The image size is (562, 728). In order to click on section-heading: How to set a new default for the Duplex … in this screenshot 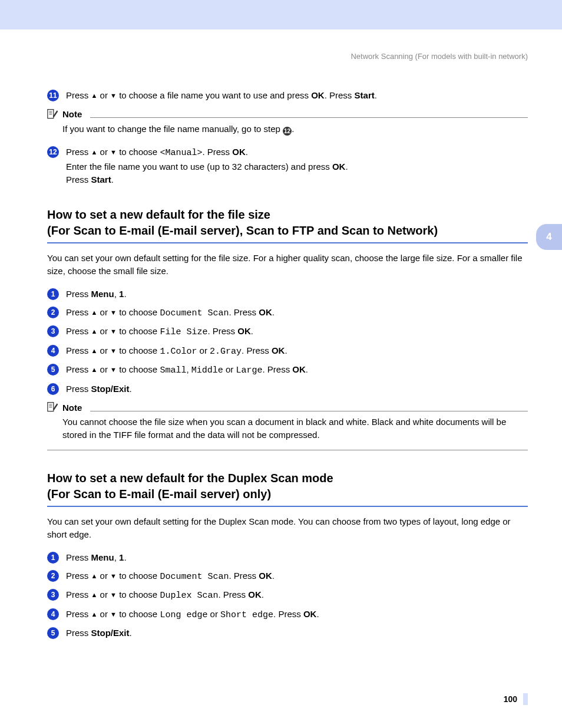, I will do `click(287, 486)`.